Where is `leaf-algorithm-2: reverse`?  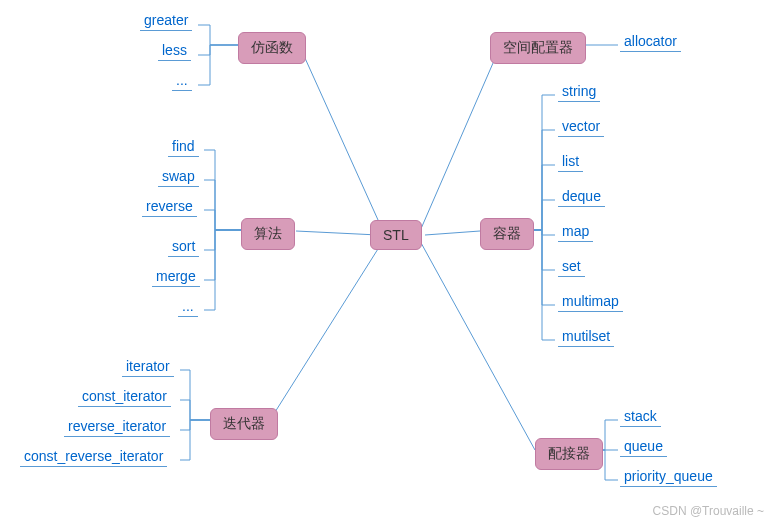 leaf-algorithm-2: reverse is located at coordinates (170, 208).